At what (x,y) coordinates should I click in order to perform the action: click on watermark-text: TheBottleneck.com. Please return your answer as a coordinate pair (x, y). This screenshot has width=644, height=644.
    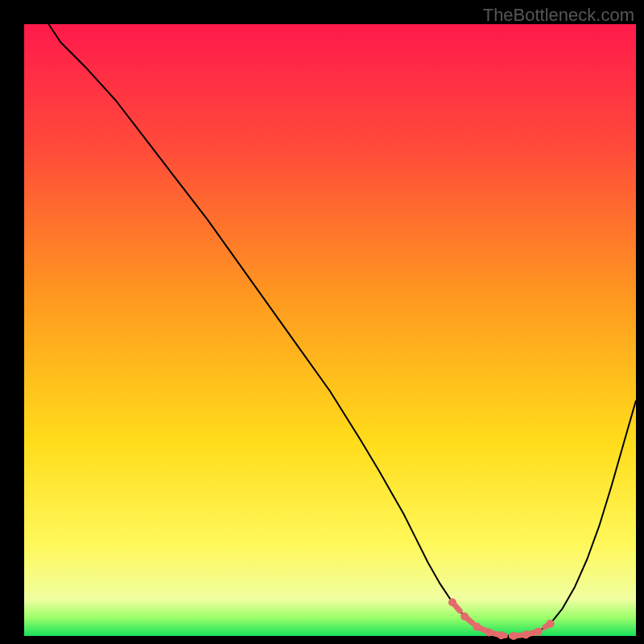
    Looking at the image, I should click on (559, 15).